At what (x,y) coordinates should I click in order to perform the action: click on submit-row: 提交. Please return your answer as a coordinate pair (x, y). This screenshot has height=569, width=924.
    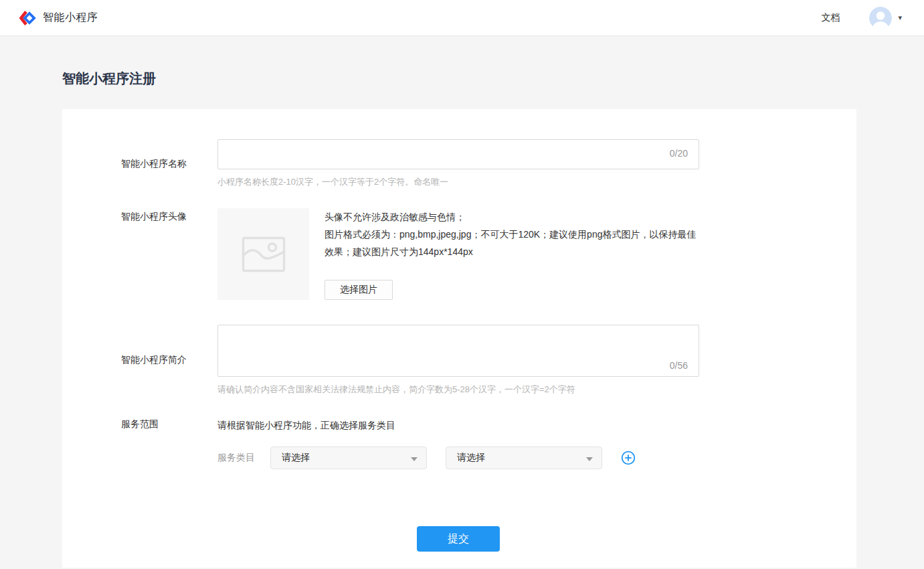
    Looking at the image, I should click on (458, 539).